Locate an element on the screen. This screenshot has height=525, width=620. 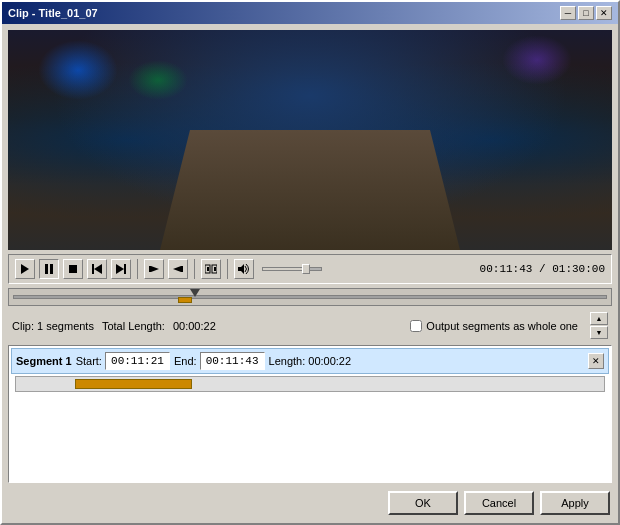
output-segments-checkbox is located at coordinates (416, 326).